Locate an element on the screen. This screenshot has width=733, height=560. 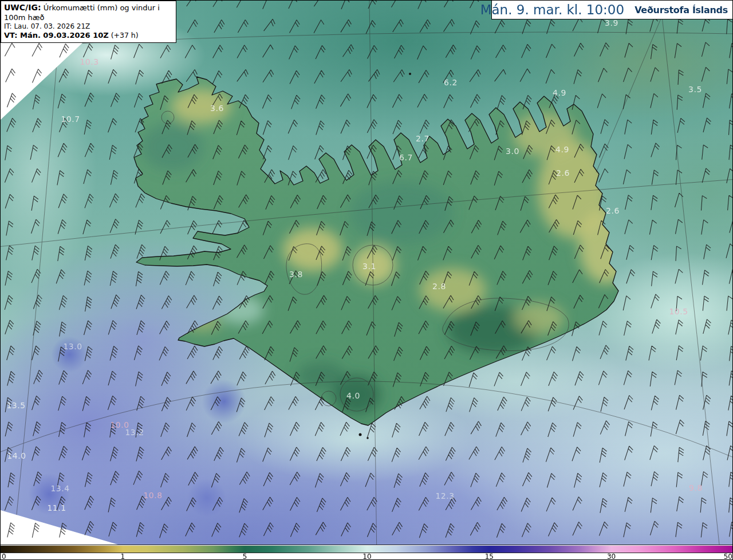
colorbar-tick: 5 is located at coordinates (245, 557).